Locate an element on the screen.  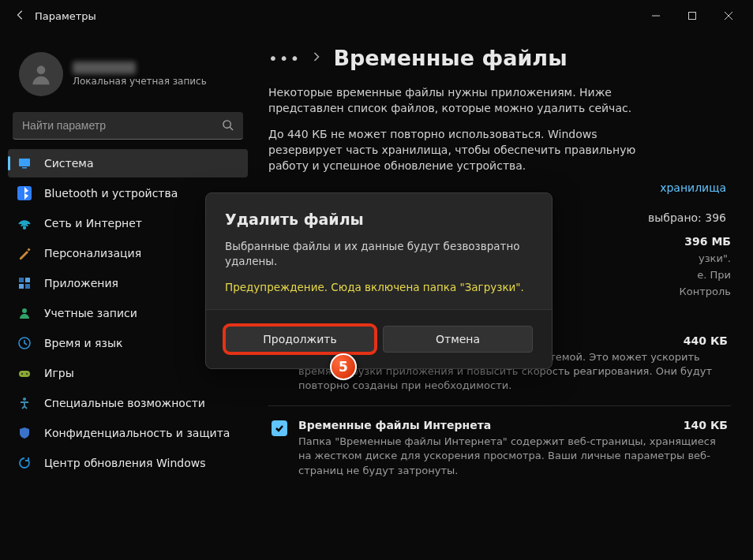
intro-text-2: До 440 КБ не может повторно использовать… is located at coordinates (466, 150).